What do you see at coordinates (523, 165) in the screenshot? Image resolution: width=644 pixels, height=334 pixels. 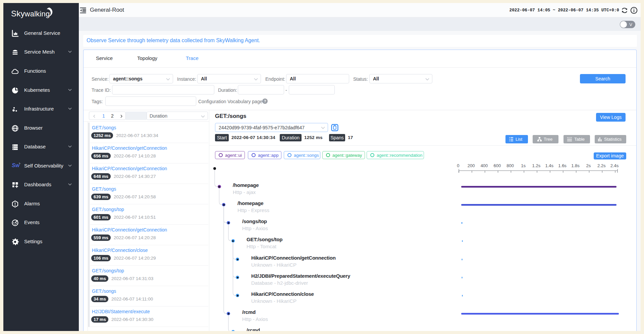 I see `svg-text: 1s` at bounding box center [523, 165].